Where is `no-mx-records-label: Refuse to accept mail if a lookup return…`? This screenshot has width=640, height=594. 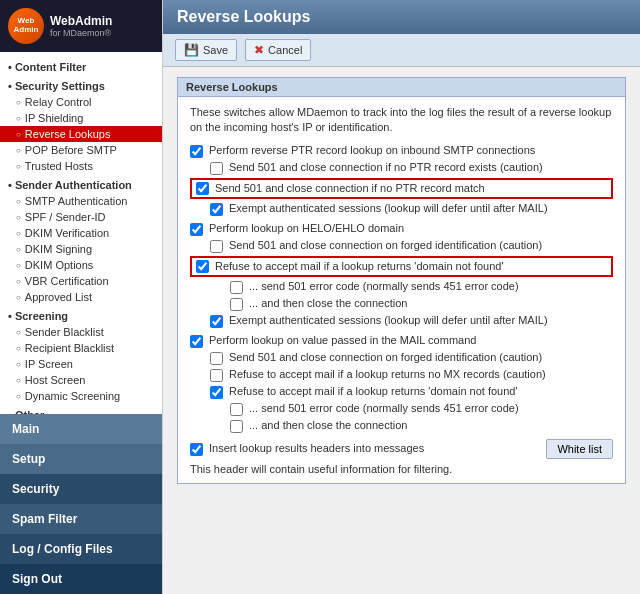 no-mx-records-label: Refuse to accept mail if a lookup return… is located at coordinates (388, 374).